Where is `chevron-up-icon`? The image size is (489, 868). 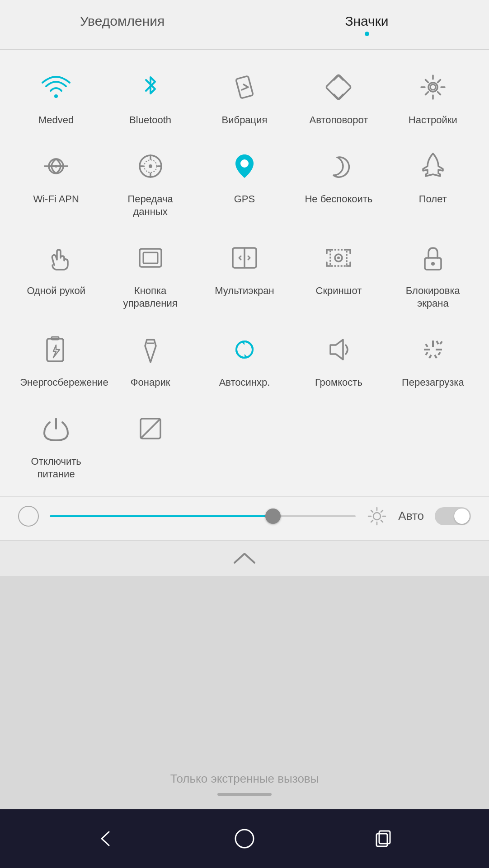
chevron-up-icon is located at coordinates (244, 558).